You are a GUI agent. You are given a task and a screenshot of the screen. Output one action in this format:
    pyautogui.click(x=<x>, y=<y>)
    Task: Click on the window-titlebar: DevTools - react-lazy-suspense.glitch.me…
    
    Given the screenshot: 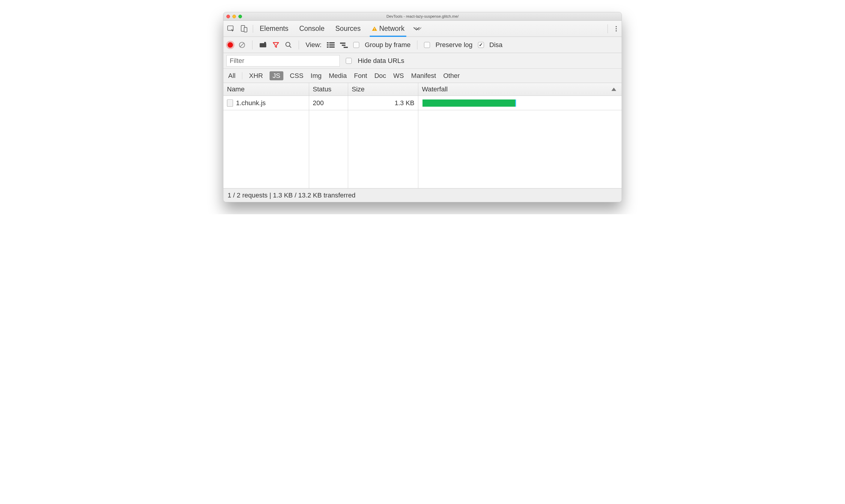 What is the action you would take?
    pyautogui.click(x=423, y=16)
    